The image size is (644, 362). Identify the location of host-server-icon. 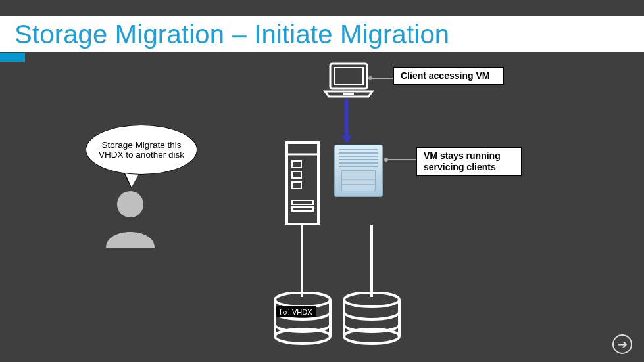
(306, 184).